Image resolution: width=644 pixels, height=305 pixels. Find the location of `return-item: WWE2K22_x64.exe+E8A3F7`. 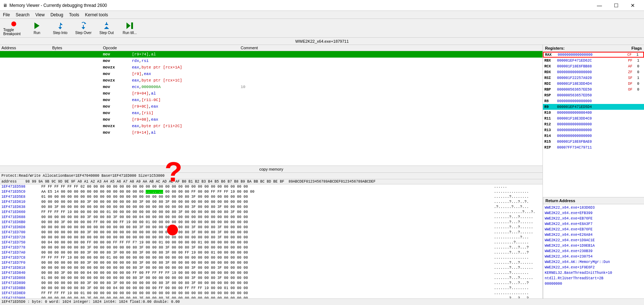

return-item: WWE2K22_x64.exe+E8A3F7 is located at coordinates (594, 224).